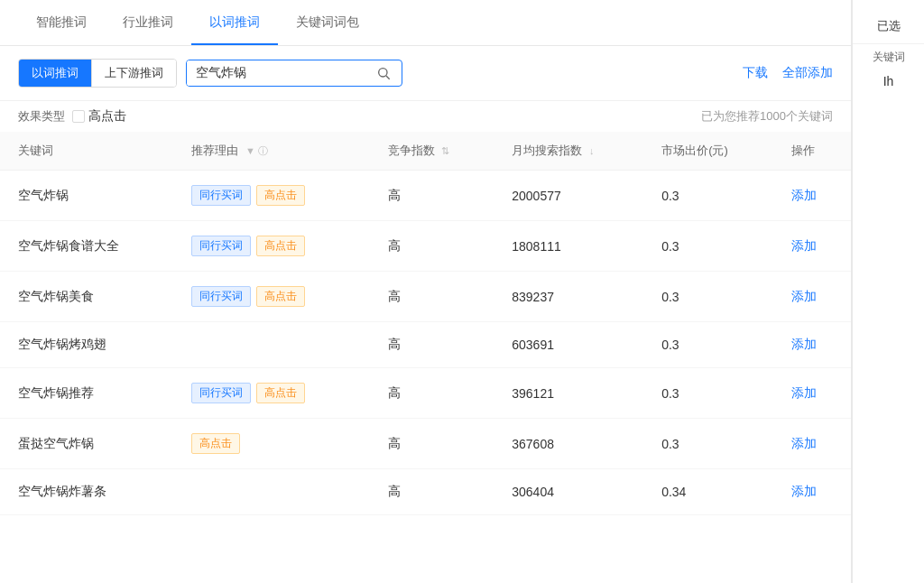  I want to click on effect-type-label: 效果类型, so click(42, 116).